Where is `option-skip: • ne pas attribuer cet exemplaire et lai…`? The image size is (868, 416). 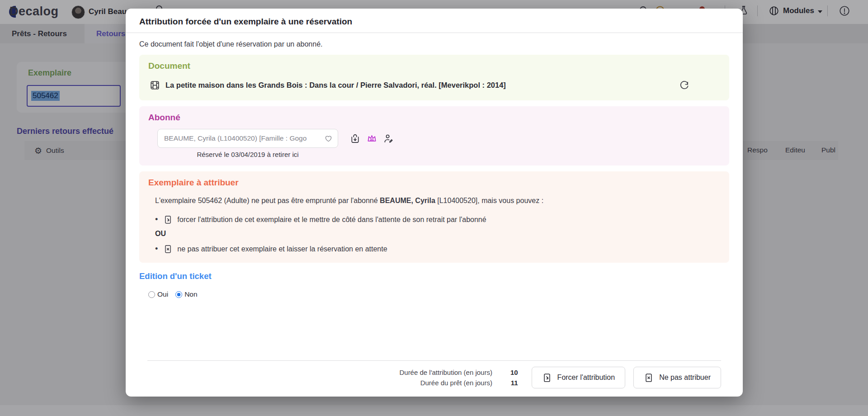
option-skip: • ne pas attribuer cet exemplaire et lai… is located at coordinates (438, 249).